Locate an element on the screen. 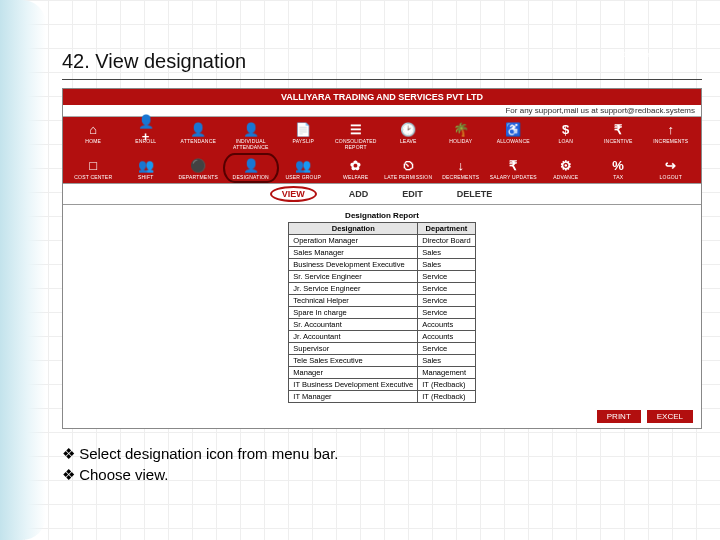  toolbar-item-individual-attendance: 👤INDIVIDUAL ATTENDANCE is located at coordinates (252, 135).